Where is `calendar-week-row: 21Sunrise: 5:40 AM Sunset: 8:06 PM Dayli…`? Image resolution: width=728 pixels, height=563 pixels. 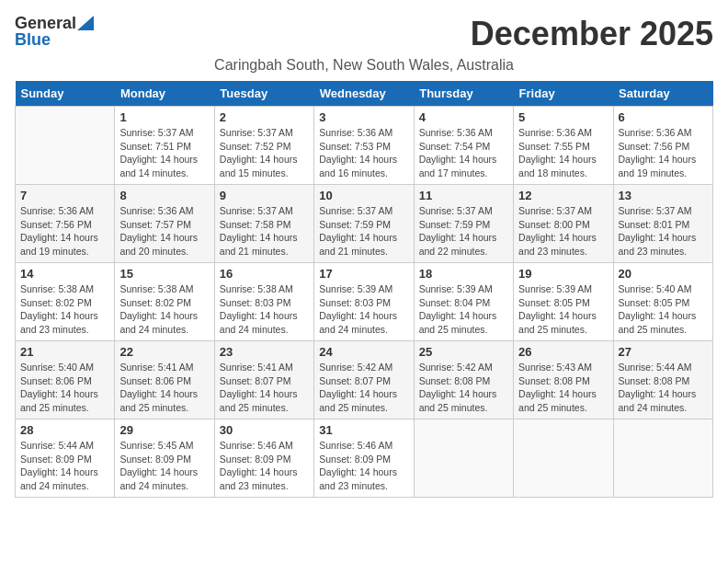 calendar-week-row: 21Sunrise: 5:40 AM Sunset: 8:06 PM Dayli… is located at coordinates (364, 381).